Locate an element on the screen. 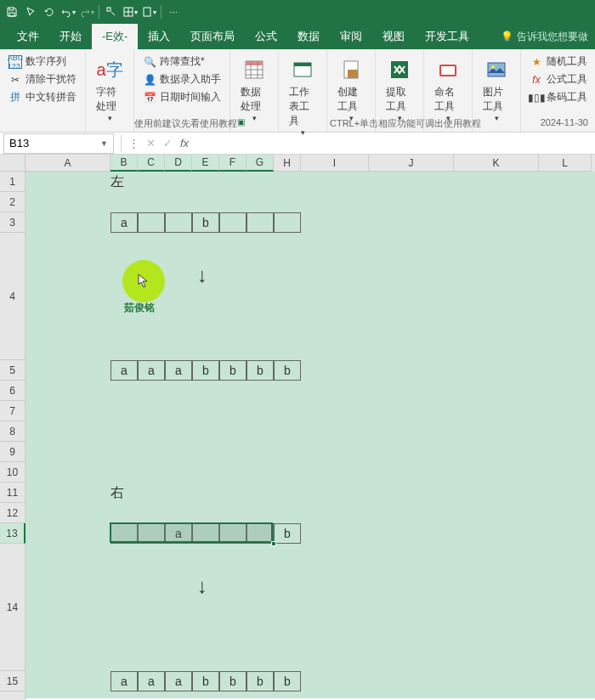 This screenshot has height=700, width=595. confirm-icon: ✓ is located at coordinates (167, 143).